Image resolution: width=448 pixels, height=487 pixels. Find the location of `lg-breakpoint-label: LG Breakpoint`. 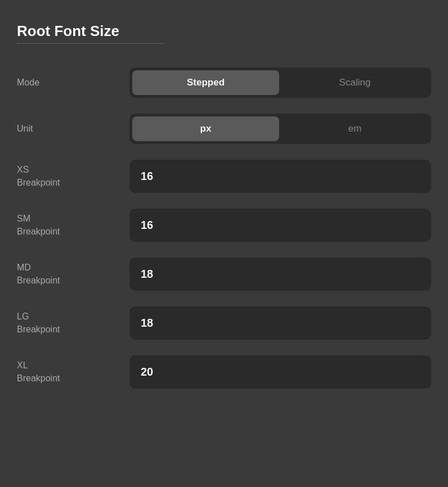

lg-breakpoint-label: LG Breakpoint is located at coordinates (73, 323).